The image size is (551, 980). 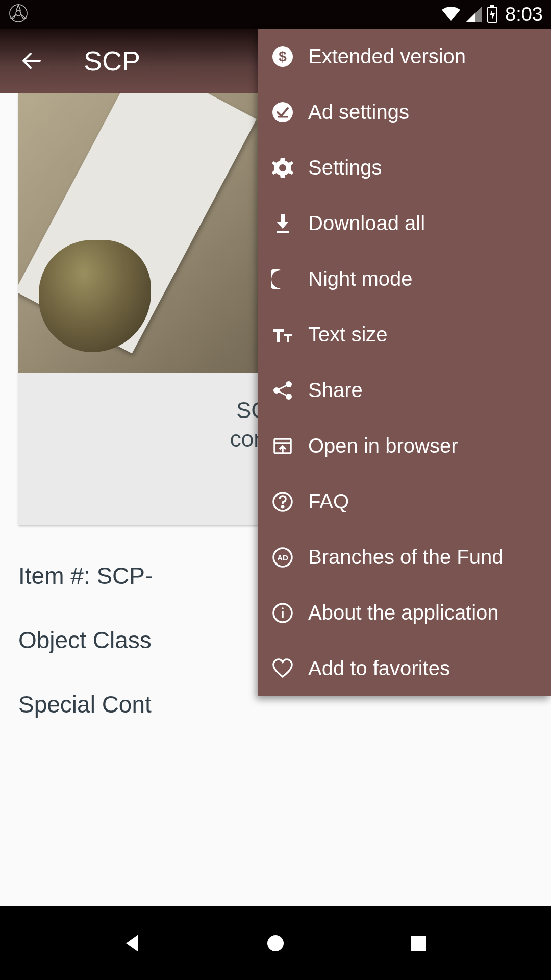 I want to click on cell-signal-icon, so click(x=474, y=14).